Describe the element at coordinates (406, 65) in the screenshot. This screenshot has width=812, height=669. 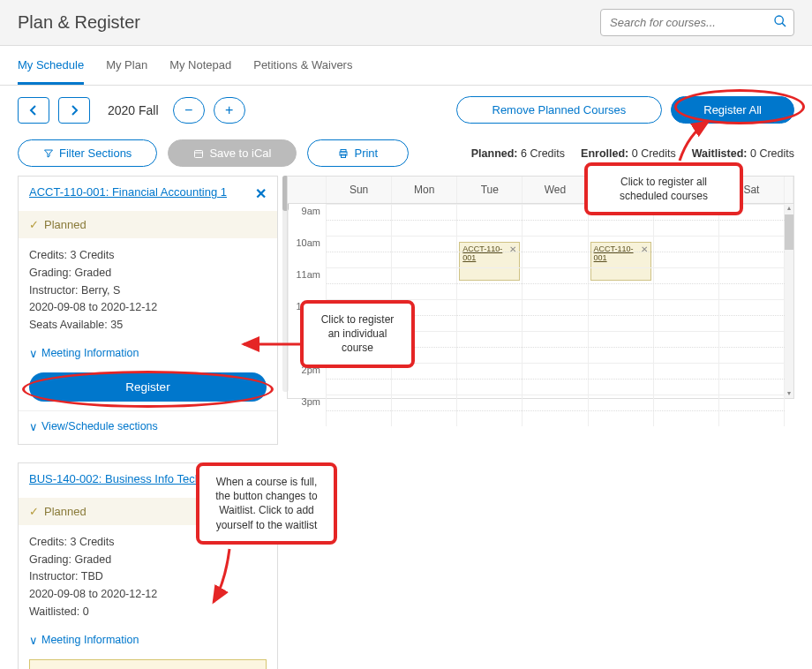
I see `tab-bar: My Schedule My Plan My Notepad Petitions…` at that location.